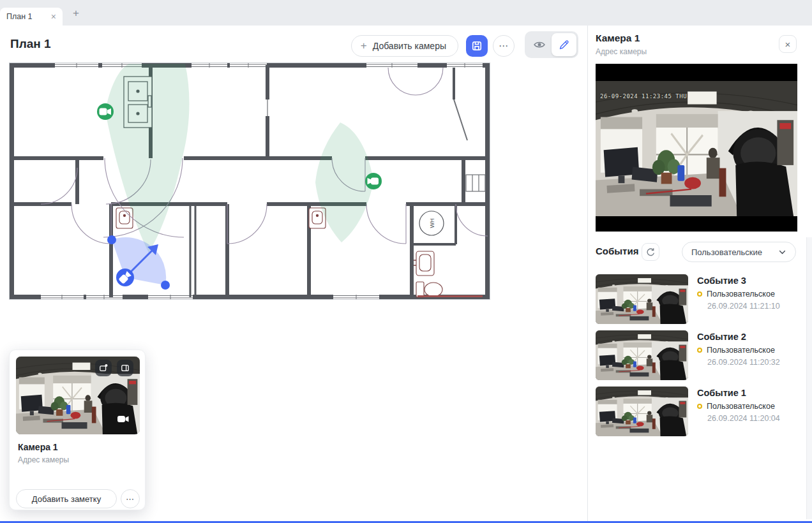 Image resolution: width=812 pixels, height=523 pixels. I want to click on events-filter-value: Пользовательские, so click(726, 253).